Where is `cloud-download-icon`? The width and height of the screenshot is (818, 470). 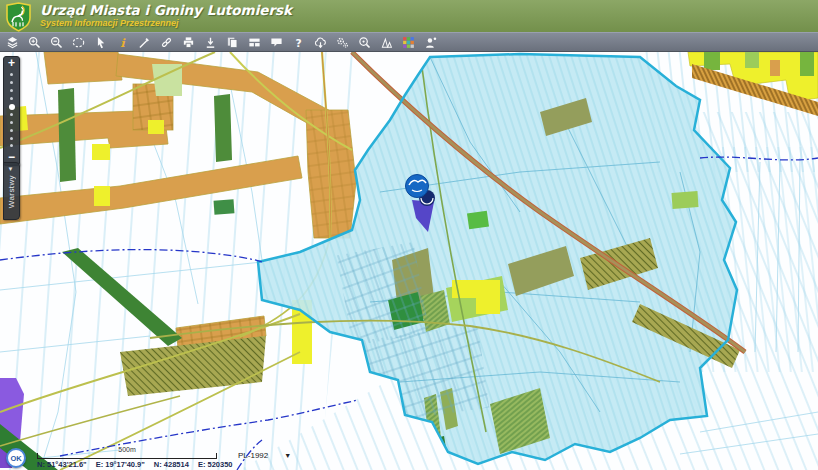 cloud-download-icon is located at coordinates (320, 42).